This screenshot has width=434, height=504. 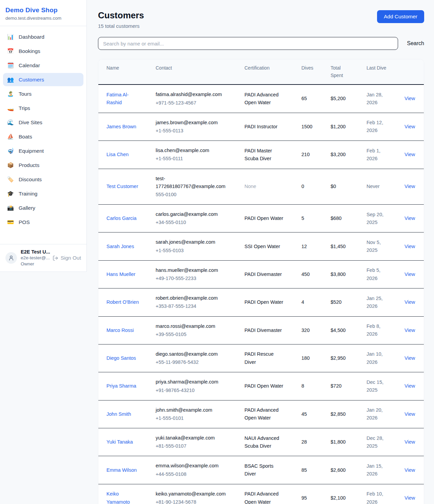 What do you see at coordinates (11, 94) in the screenshot?
I see `tours-icon: 🏝️` at bounding box center [11, 94].